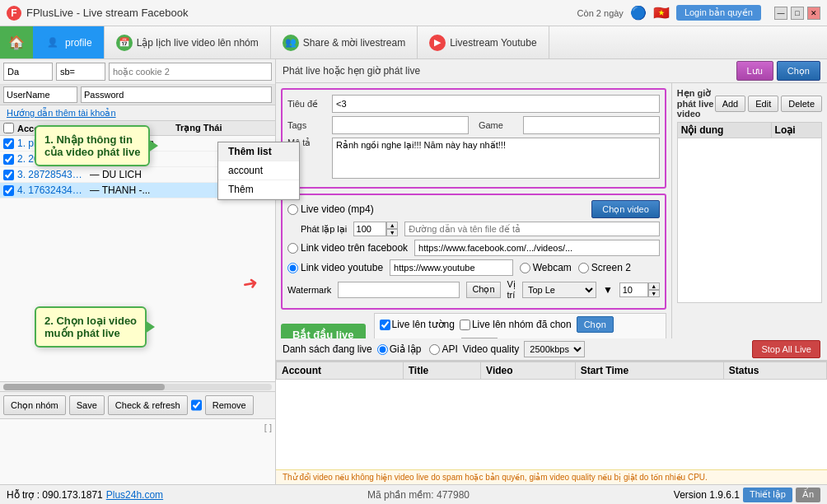 Image resolution: width=827 pixels, height=504 pixels. Describe the element at coordinates (400, 125) in the screenshot. I see `tags-input` at that location.